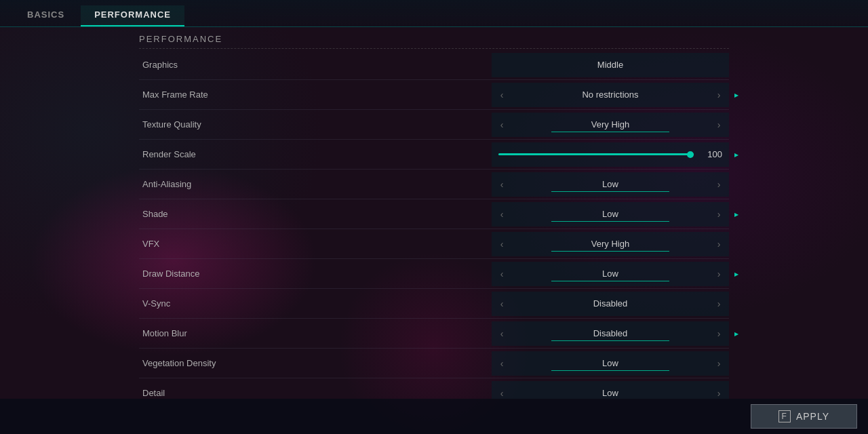  I want to click on bottom-bar: F APPLY, so click(434, 416).